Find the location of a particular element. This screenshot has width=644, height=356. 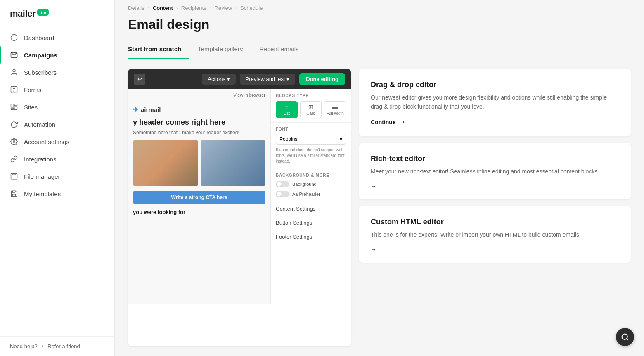

rich-text-desc: Meet your new rich-text editor! Seamless… is located at coordinates (495, 172).